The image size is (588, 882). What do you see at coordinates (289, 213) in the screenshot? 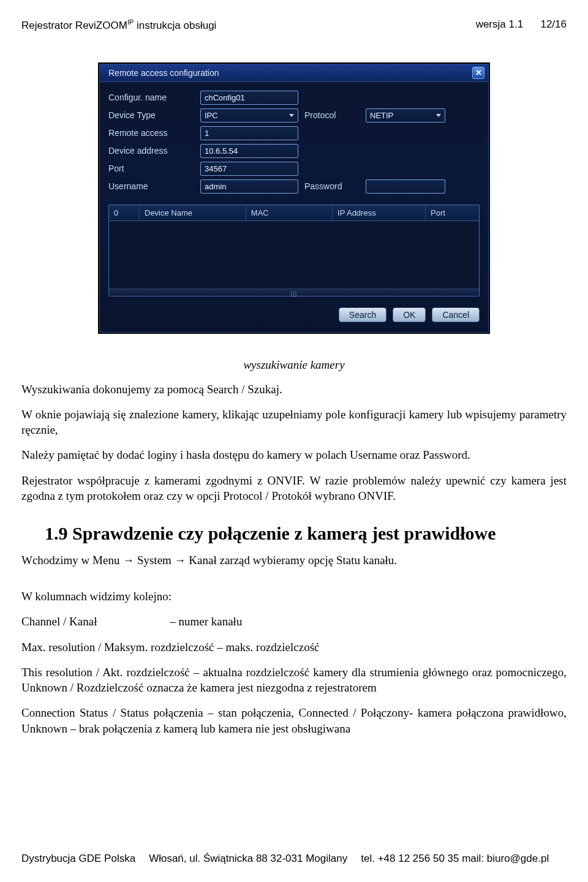
I see `col-mac: MAC` at bounding box center [289, 213].